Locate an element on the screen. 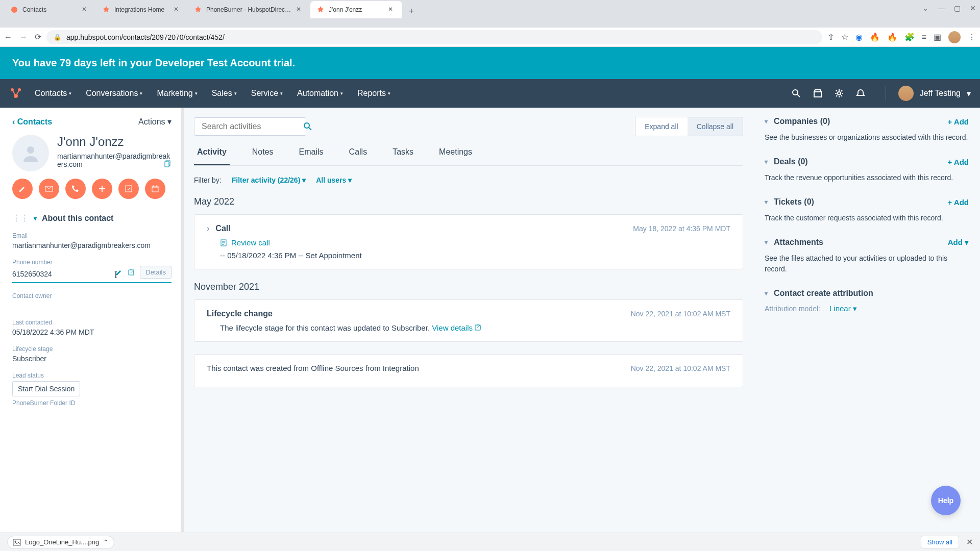 The width and height of the screenshot is (980, 551). add-attachment-dropdown: Add ▾ is located at coordinates (959, 242).